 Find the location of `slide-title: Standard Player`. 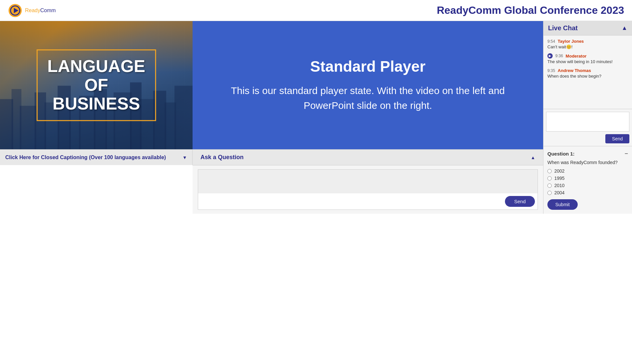

slide-title: Standard Player is located at coordinates (368, 66).